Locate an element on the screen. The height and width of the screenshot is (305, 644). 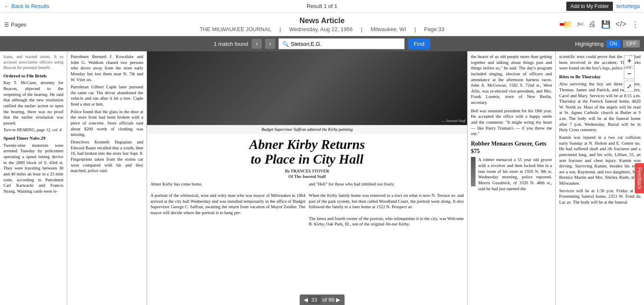
zoom-out-button: − is located at coordinates (629, 74).